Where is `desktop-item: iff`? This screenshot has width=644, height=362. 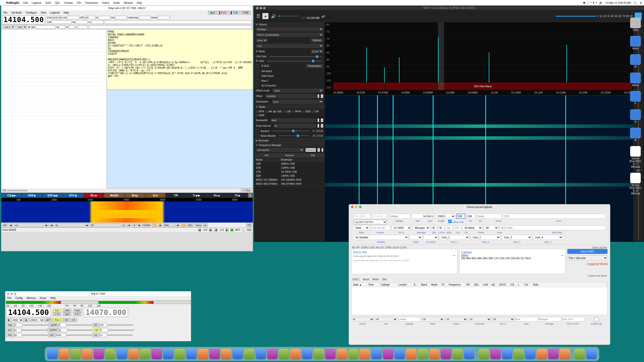 desktop-item: iff is located at coordinates (635, 61).